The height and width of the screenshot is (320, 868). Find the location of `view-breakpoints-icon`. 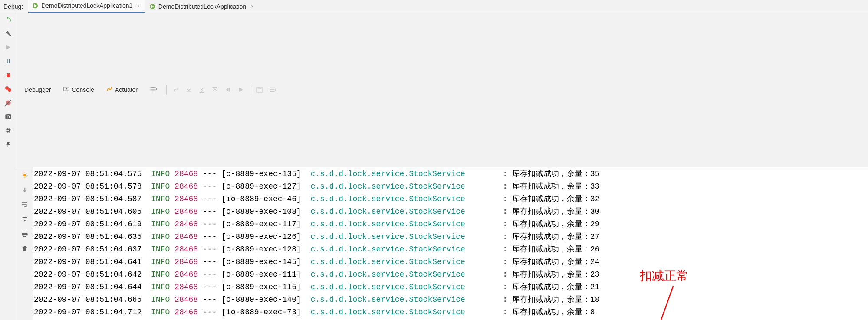

view-breakpoints-icon is located at coordinates (8, 89).